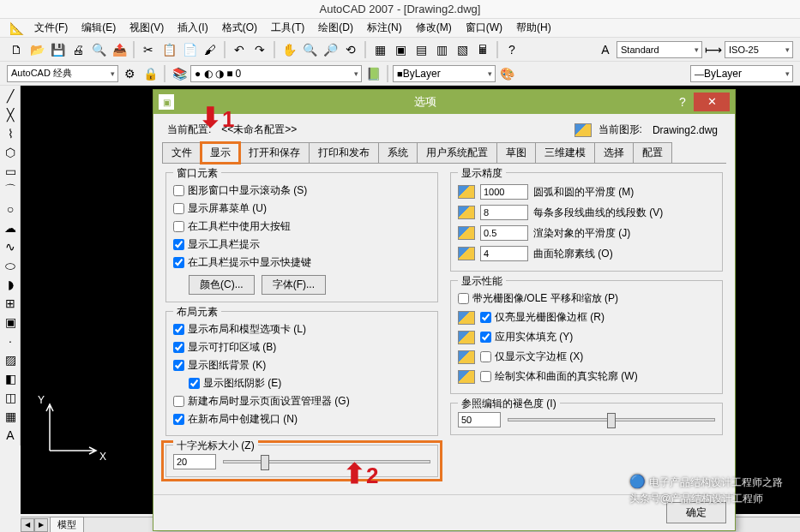  I want to click on workspace-combo: AutoCAD 经典, so click(63, 74).